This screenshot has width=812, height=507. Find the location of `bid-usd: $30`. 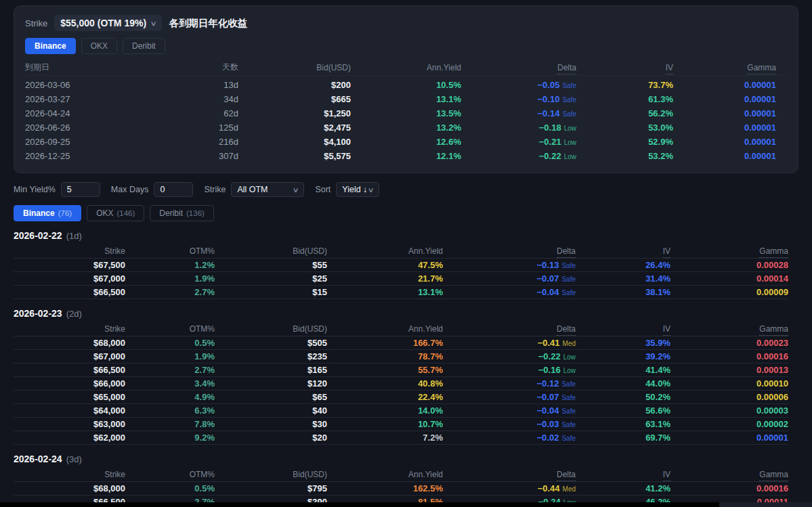

bid-usd: $30 is located at coordinates (271, 424).